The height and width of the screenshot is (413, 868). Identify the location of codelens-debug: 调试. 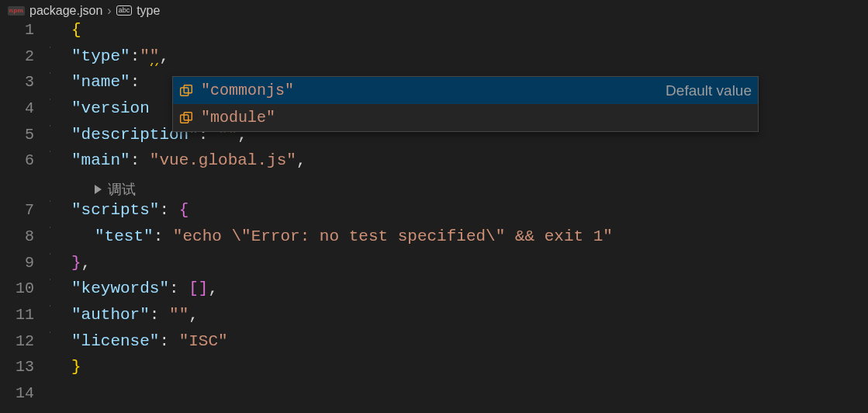
(434, 189).